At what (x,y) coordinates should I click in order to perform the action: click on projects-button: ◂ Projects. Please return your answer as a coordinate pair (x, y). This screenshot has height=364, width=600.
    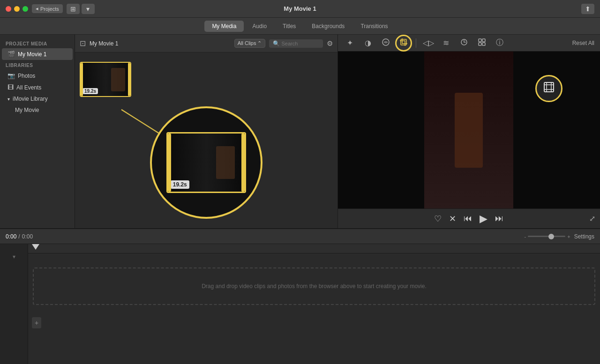
    Looking at the image, I should click on (47, 8).